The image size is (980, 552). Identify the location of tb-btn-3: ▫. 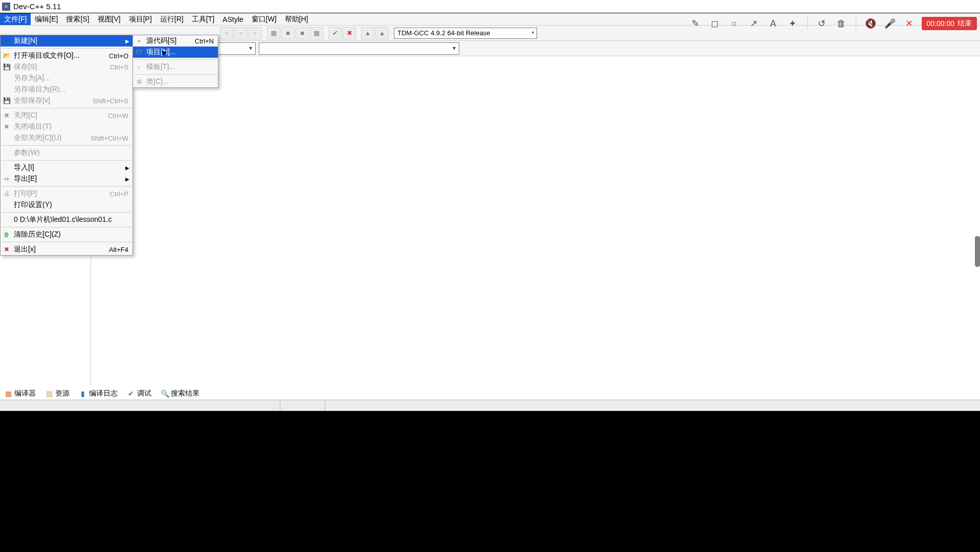
(255, 33).